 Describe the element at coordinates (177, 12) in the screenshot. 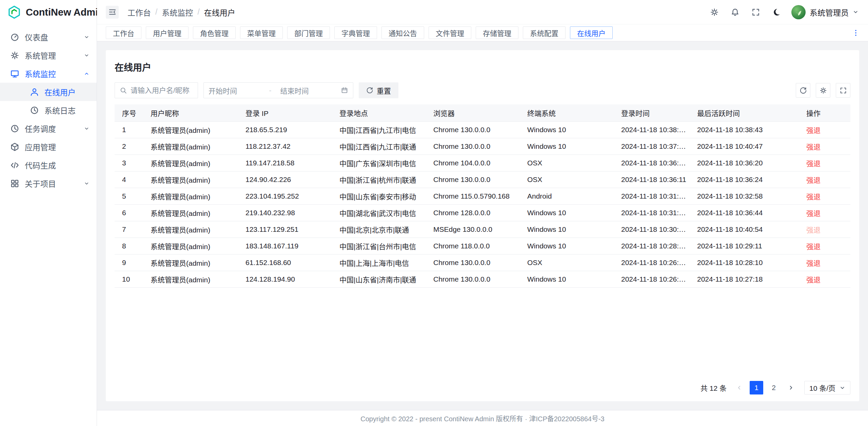

I see `breadcrumb-item: 系统监控` at that location.